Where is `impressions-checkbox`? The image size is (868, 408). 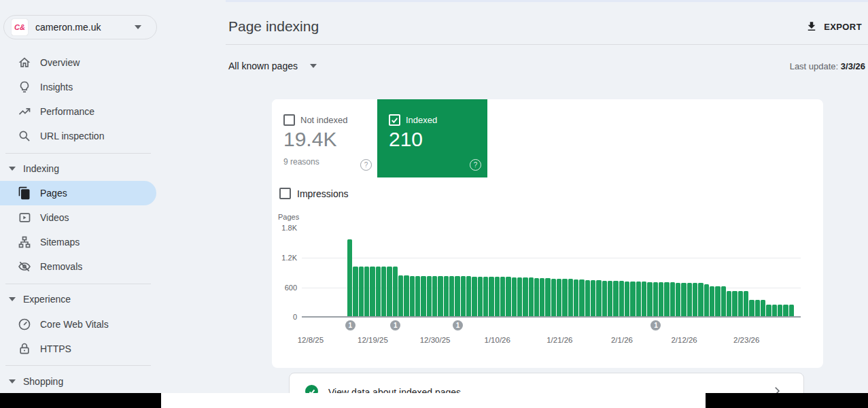
impressions-checkbox is located at coordinates (285, 193).